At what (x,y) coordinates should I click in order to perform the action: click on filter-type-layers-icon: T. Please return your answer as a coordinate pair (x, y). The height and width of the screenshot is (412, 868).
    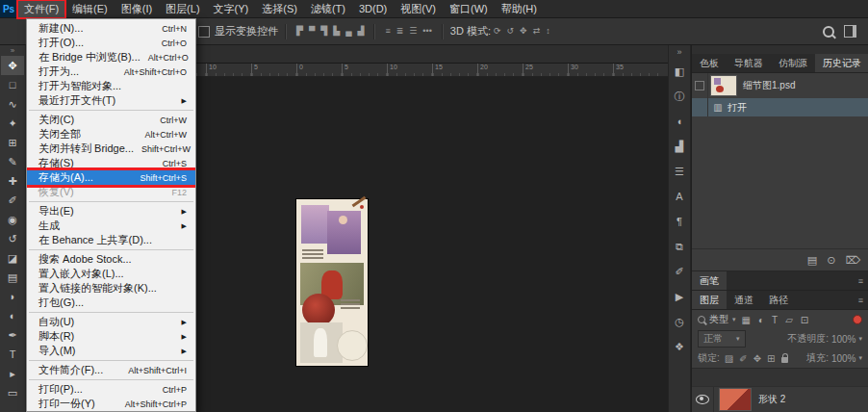
    Looking at the image, I should click on (775, 320).